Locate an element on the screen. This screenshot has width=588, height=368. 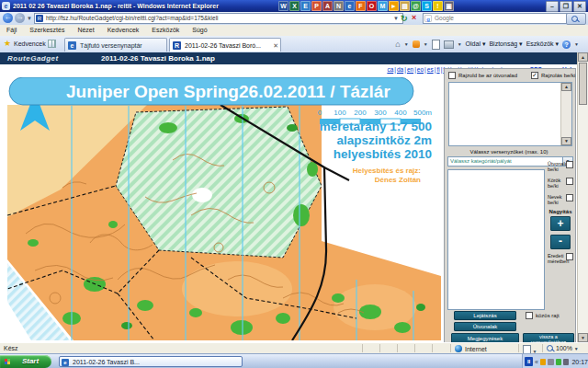
messenger-icon: M is located at coordinates (382, 6).